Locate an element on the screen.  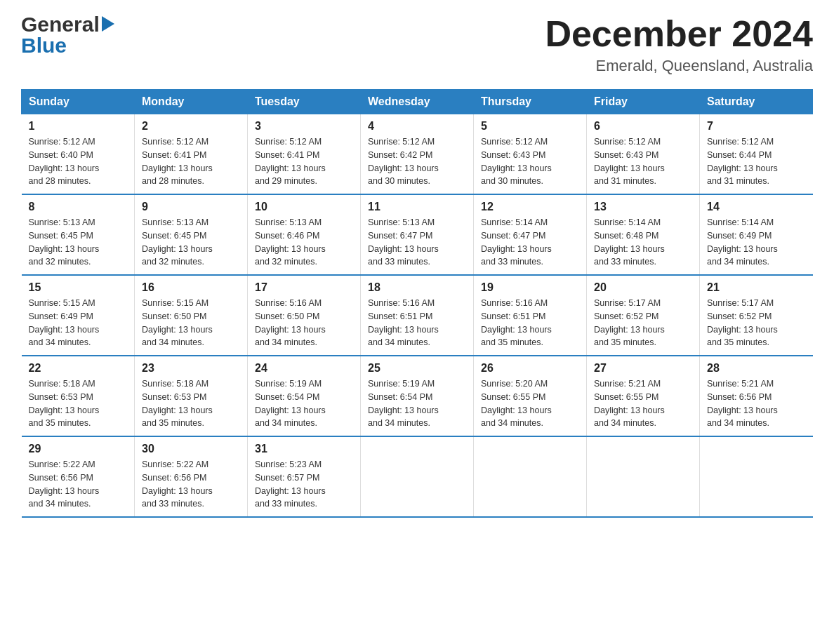
header-wednesday: Wednesday is located at coordinates (417, 102).